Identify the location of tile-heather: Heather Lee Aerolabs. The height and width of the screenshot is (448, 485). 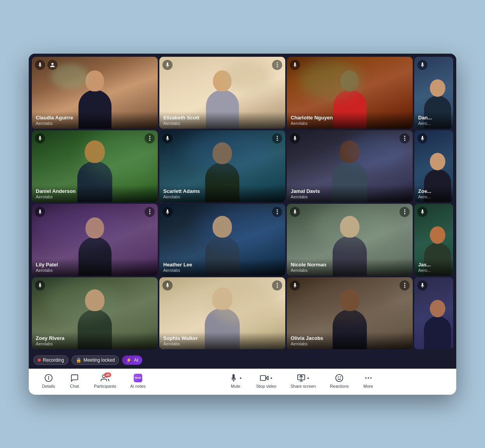
(222, 240).